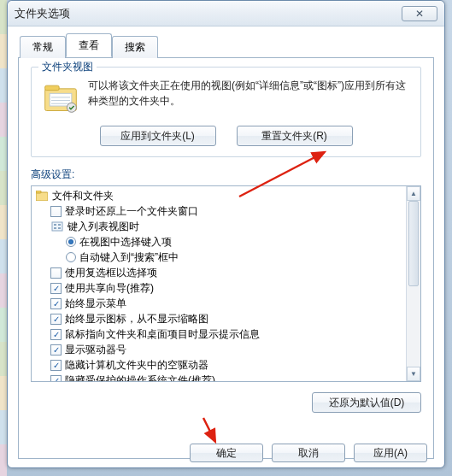 Image resolution: width=452 pixels, height=476 pixels. Describe the element at coordinates (140, 378) in the screenshot. I see `tree-item-label: 隐藏受保护的操作系统文件(推荐)` at that location.